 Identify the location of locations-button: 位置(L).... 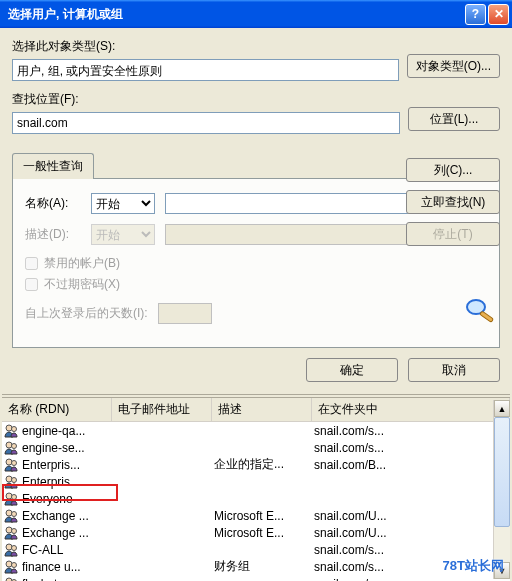
(454, 119).